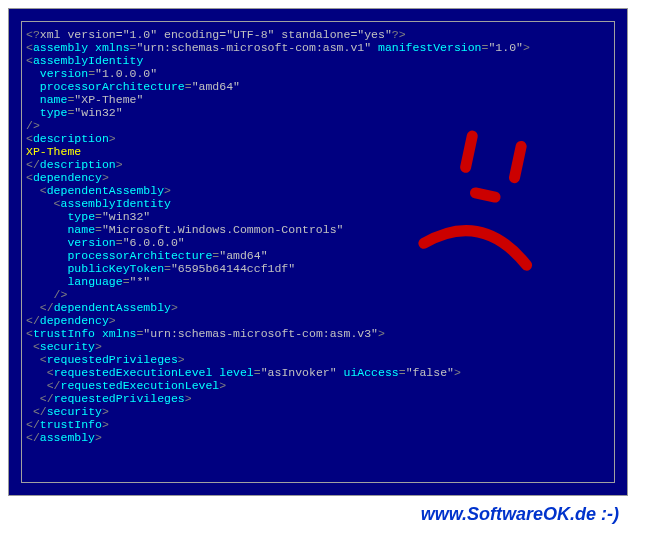 Image resolution: width=649 pixels, height=535 pixels. What do you see at coordinates (54, 152) in the screenshot?
I see `description-text: XP-Theme` at bounding box center [54, 152].